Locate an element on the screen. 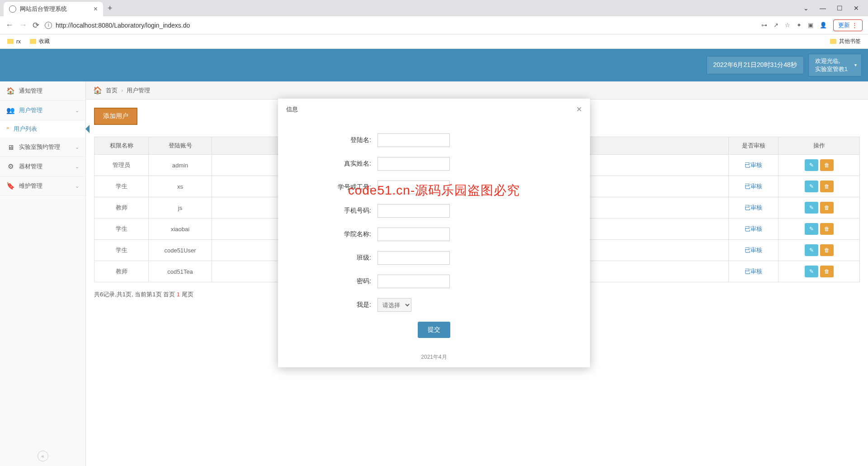 The width and height of the screenshot is (868, 466). update-button: 更新 ⋮ is located at coordinates (848, 25).